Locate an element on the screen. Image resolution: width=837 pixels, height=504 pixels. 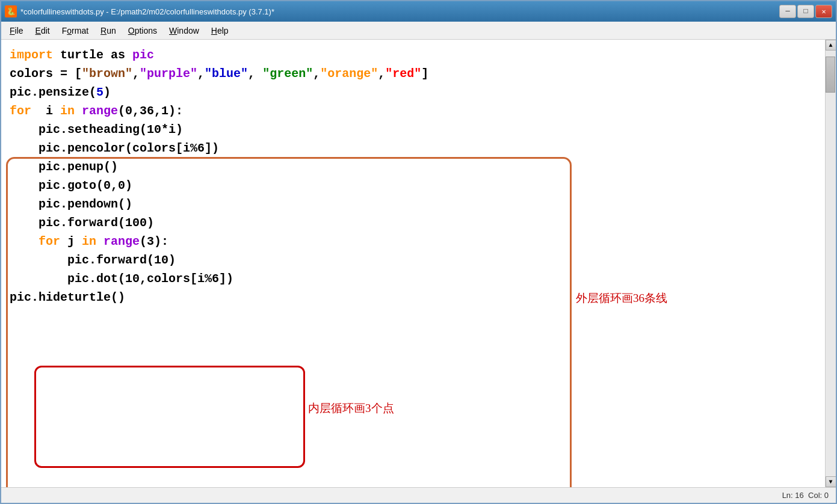
title-bar: 🐍 *colorfullineswithdots.py - E:/pmath2/… is located at coordinates (419, 11).